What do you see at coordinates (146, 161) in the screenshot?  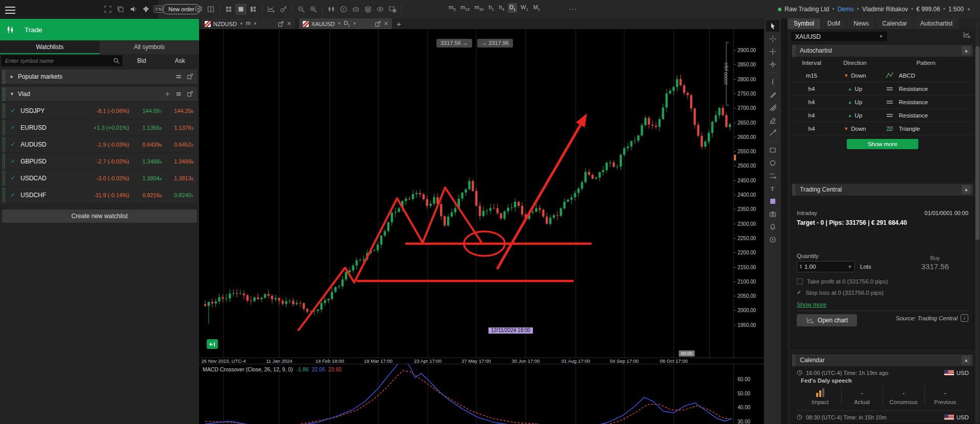 I see `bid-price: 1.34886` at bounding box center [146, 161].